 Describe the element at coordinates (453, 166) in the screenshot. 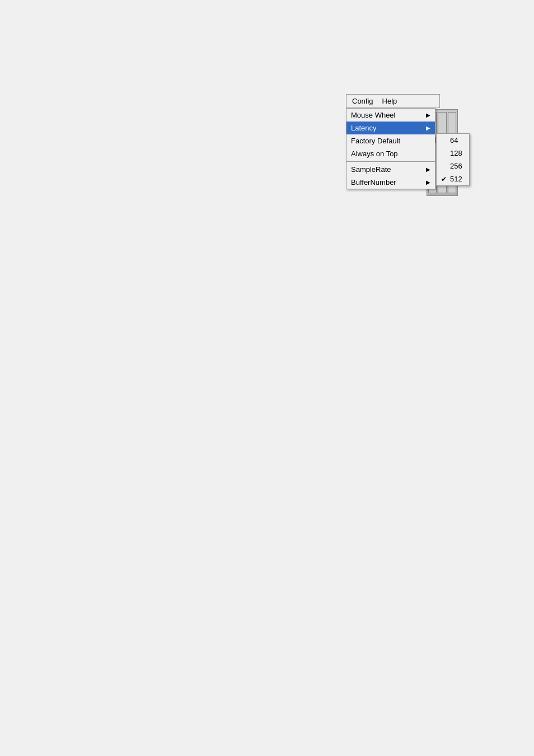

I see `latency-option-256: 256` at that location.